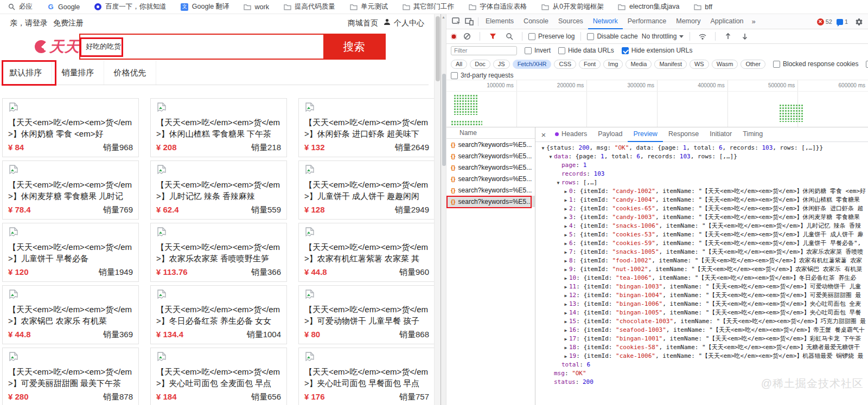  I want to click on third-party-checkbox: 3rd-party requests, so click(482, 75).